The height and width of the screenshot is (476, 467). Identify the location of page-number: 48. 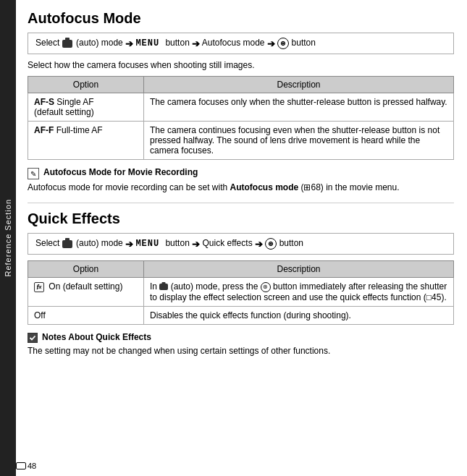
(32, 466).